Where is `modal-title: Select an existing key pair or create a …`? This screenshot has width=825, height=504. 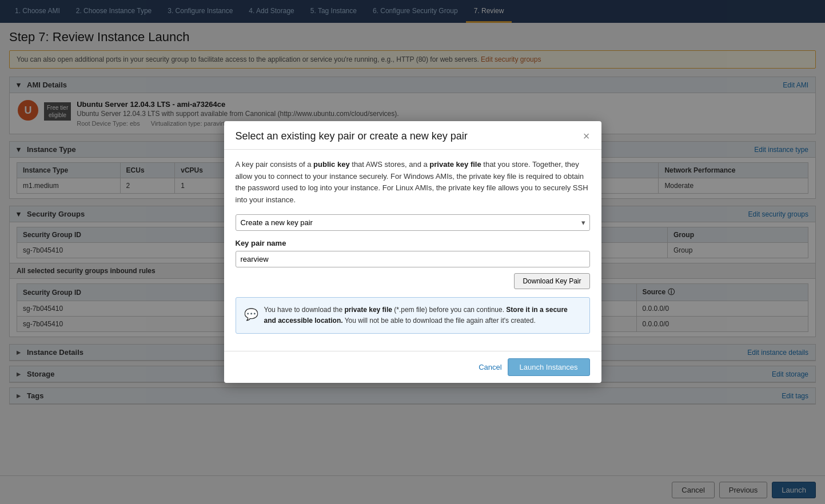
modal-title: Select an existing key pair or create a … is located at coordinates (352, 136).